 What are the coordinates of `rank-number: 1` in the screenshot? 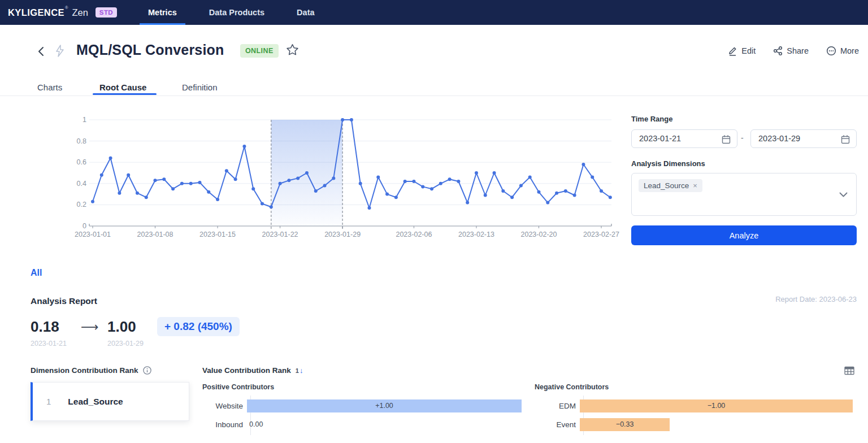 It's located at (49, 401).